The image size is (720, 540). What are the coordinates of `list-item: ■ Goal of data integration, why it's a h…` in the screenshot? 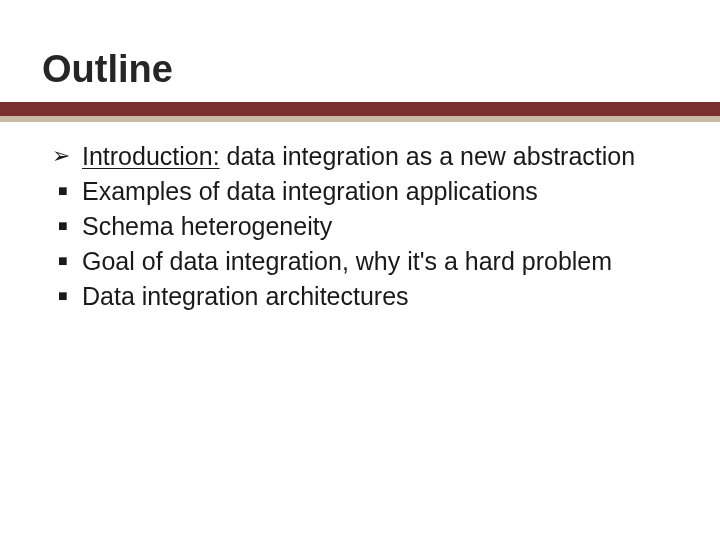 It's located at (366, 262).